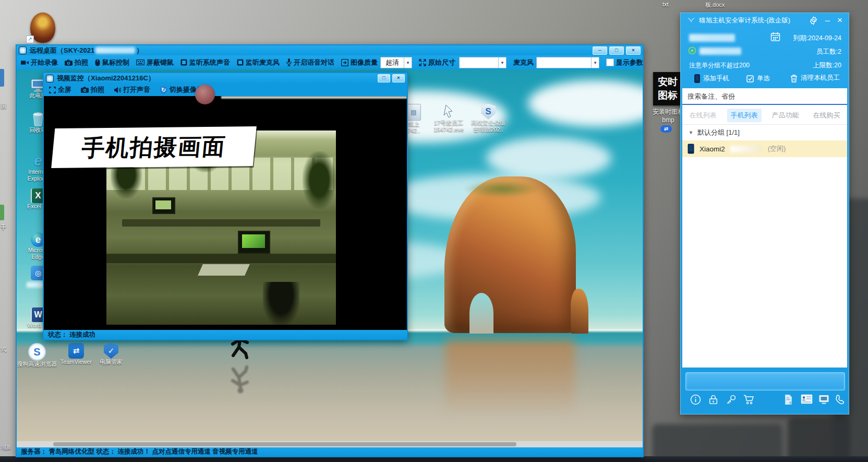 This screenshot has width=868, height=462. Describe the element at coordinates (824, 399) in the screenshot. I see `device-card-icon` at that location.